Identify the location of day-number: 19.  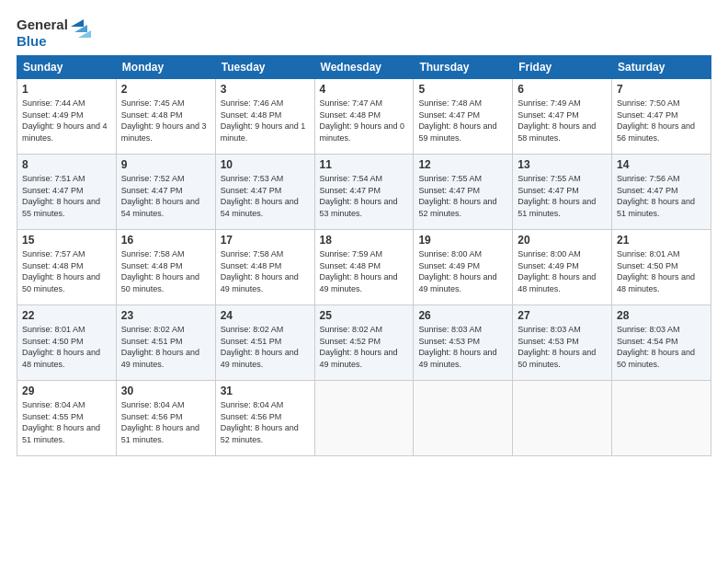
(463, 240).